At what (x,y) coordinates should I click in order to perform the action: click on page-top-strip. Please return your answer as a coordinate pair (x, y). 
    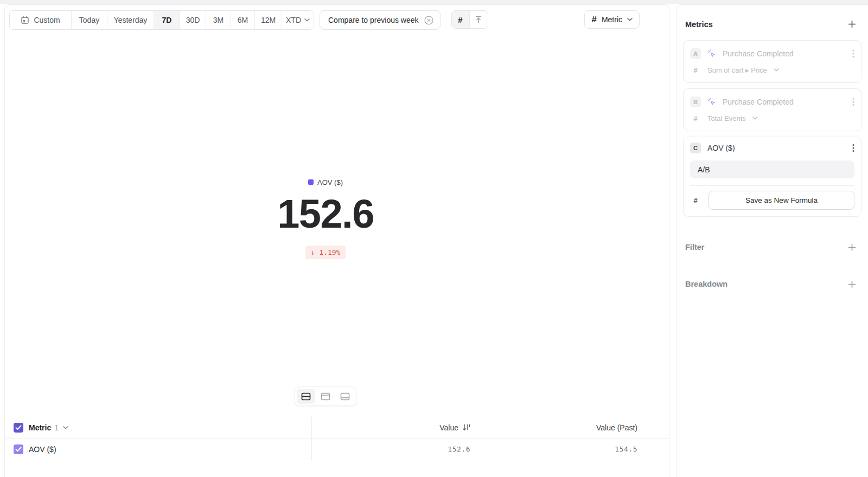
    Looking at the image, I should click on (434, 2).